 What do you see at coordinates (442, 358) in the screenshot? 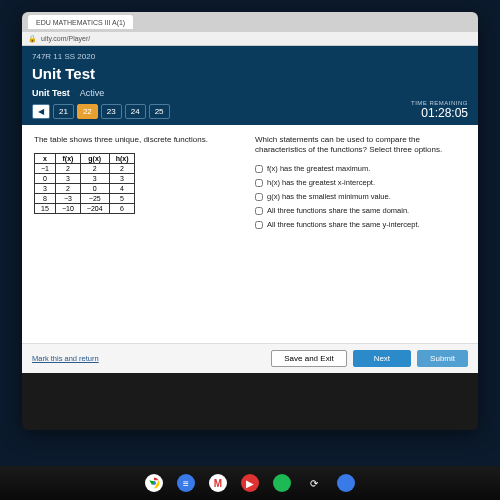
I see `submit-button: Submit` at bounding box center [442, 358].